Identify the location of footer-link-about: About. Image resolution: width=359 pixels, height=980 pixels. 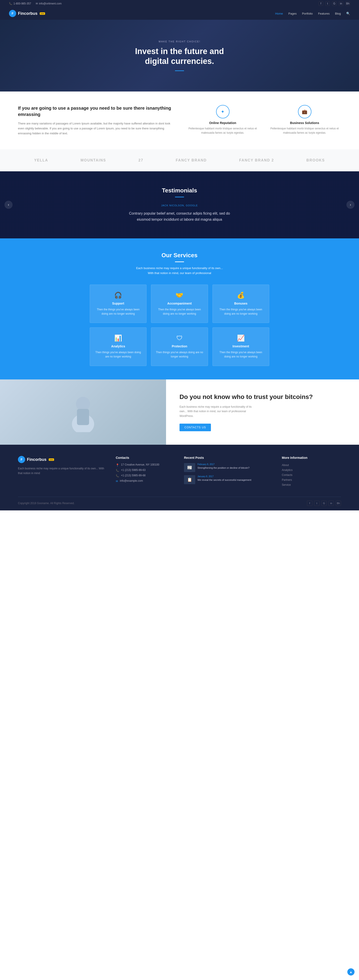
(286, 465).